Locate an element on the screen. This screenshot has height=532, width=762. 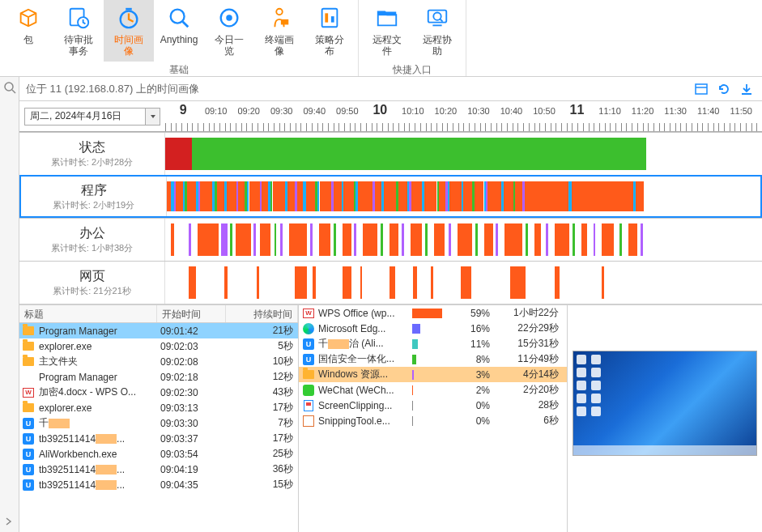
col-duration: 持续时间 is located at coordinates (262, 314).